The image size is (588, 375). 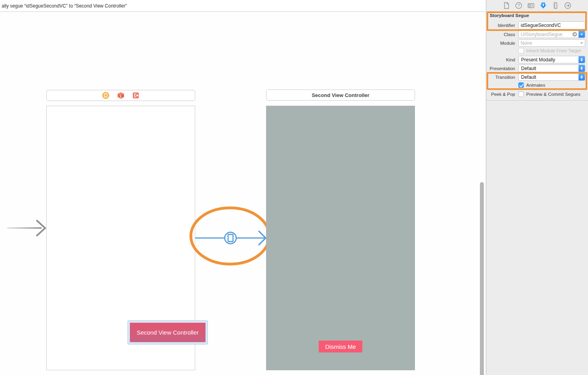 I want to click on module-row: Module None, so click(x=536, y=43).